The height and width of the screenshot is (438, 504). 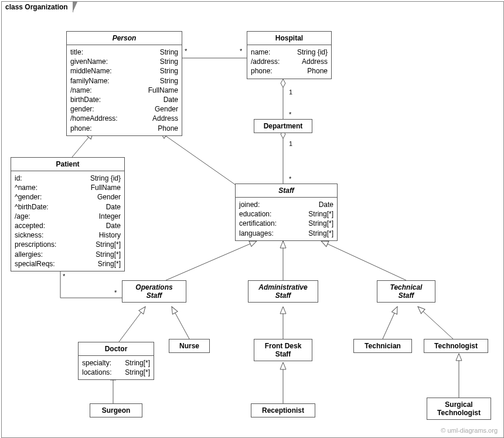 What do you see at coordinates (68, 226) in the screenshot?
I see `attribute-row: accepted:Date` at bounding box center [68, 226].